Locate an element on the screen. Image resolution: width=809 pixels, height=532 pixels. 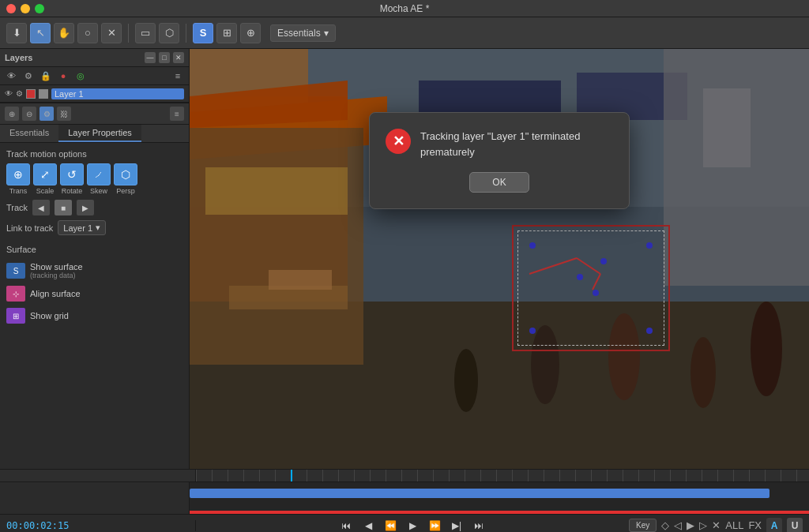
tab-essentials: Essentials is located at coordinates (29, 133).